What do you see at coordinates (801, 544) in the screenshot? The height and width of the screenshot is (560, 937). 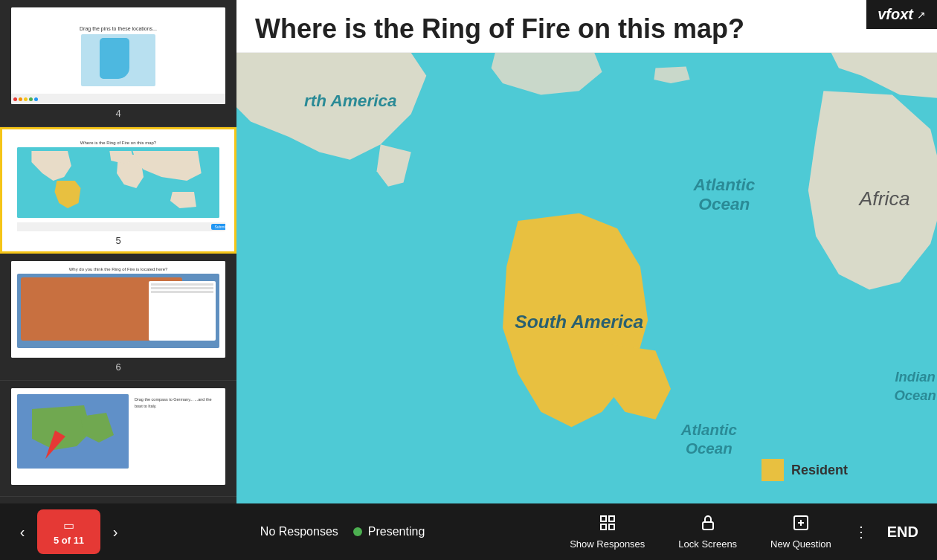 I see `new-question-label: New Question` at bounding box center [801, 544].